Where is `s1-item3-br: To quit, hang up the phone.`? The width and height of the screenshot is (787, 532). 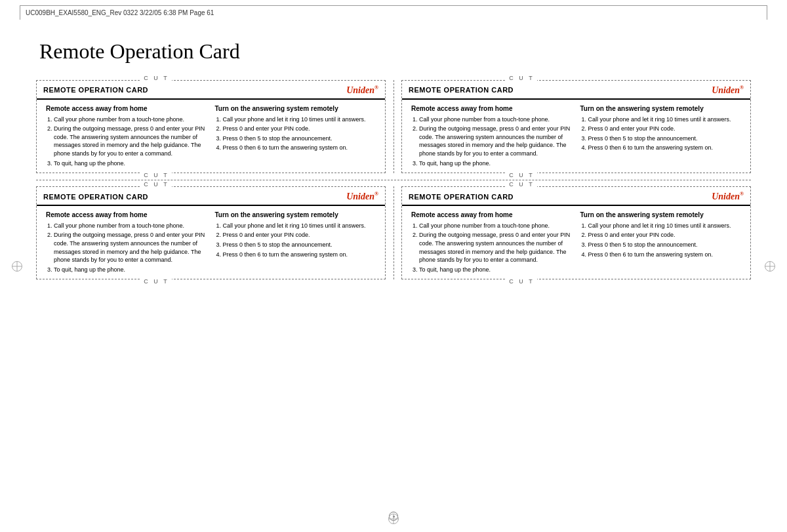
s1-item3-br: To quit, hang up the phone. is located at coordinates (496, 270).